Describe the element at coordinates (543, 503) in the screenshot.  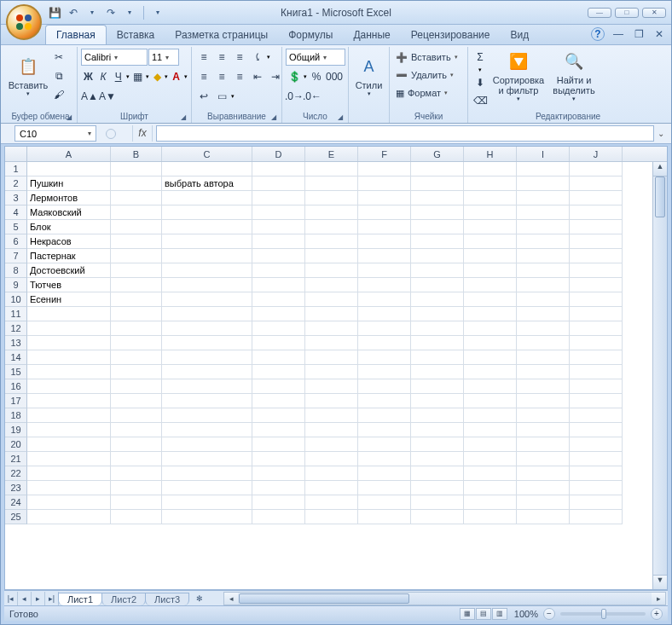
I see `cell-I24` at that location.